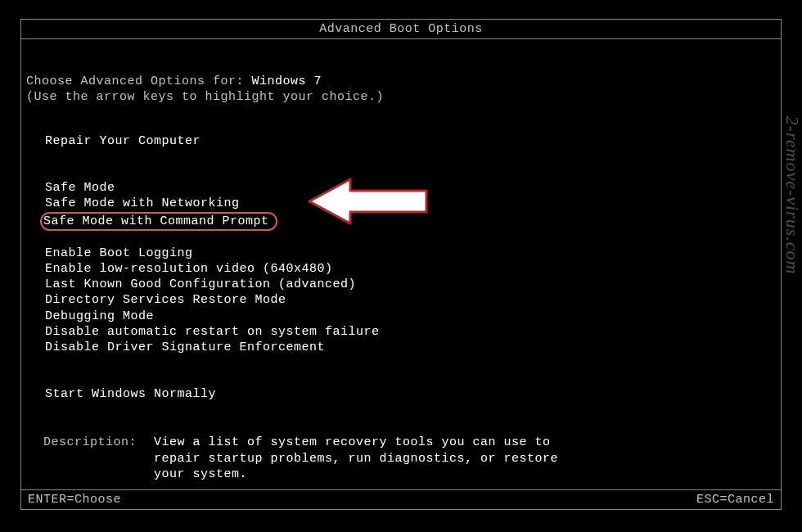 This screenshot has height=532, width=802. I want to click on menu-item-label: Enable low-resolution video (640x480), so click(189, 268).